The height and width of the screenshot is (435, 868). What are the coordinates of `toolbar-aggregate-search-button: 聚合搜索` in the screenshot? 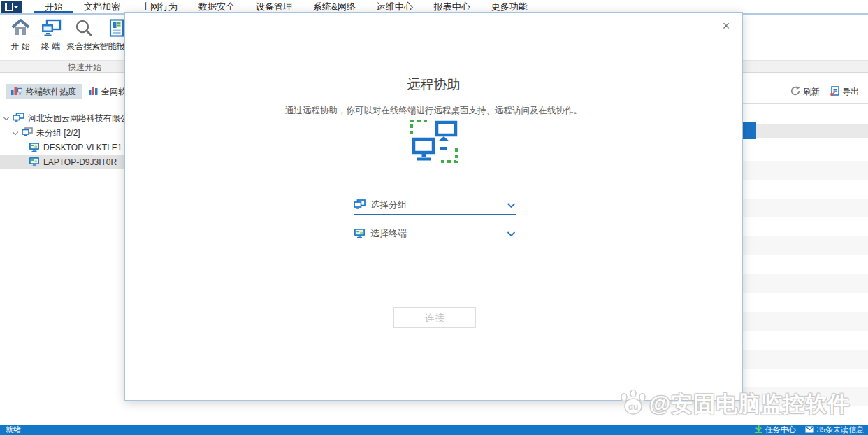 It's located at (84, 37).